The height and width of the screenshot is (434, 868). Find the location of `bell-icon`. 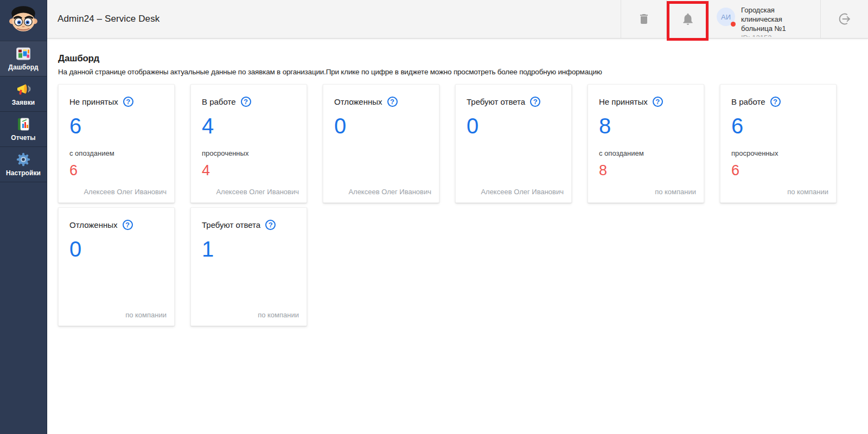

bell-icon is located at coordinates (688, 19).